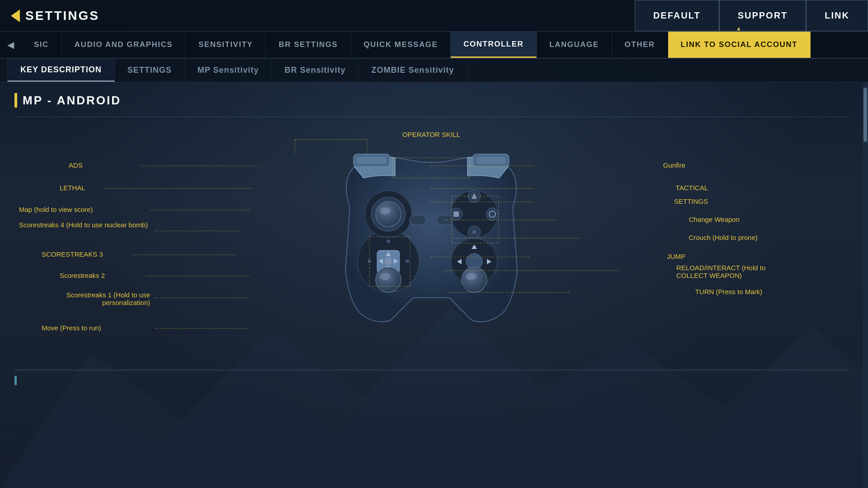 The width and height of the screenshot is (868, 488). I want to click on sub-tabs: KEY DESCRIPTION SETTINGS MP Sensitivity …, so click(434, 70).